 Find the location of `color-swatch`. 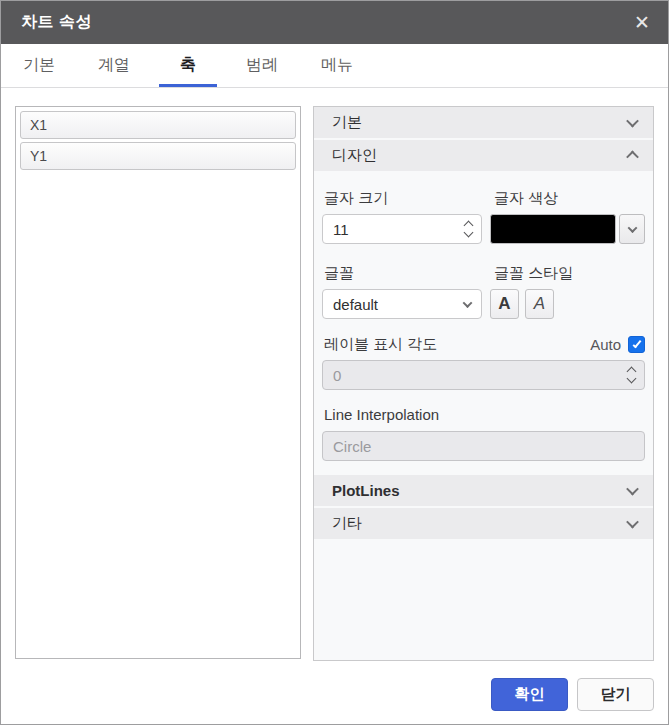

color-swatch is located at coordinates (553, 229).